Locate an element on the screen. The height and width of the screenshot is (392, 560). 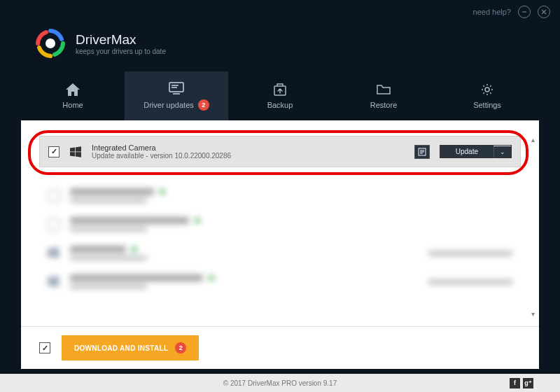
nav-settings-label: Settings is located at coordinates (487, 105).